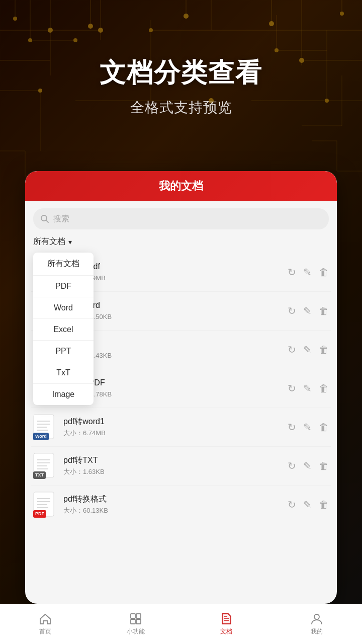 This screenshot has height=644, width=362. I want to click on dropdown-item-ppt: PPT, so click(63, 351).